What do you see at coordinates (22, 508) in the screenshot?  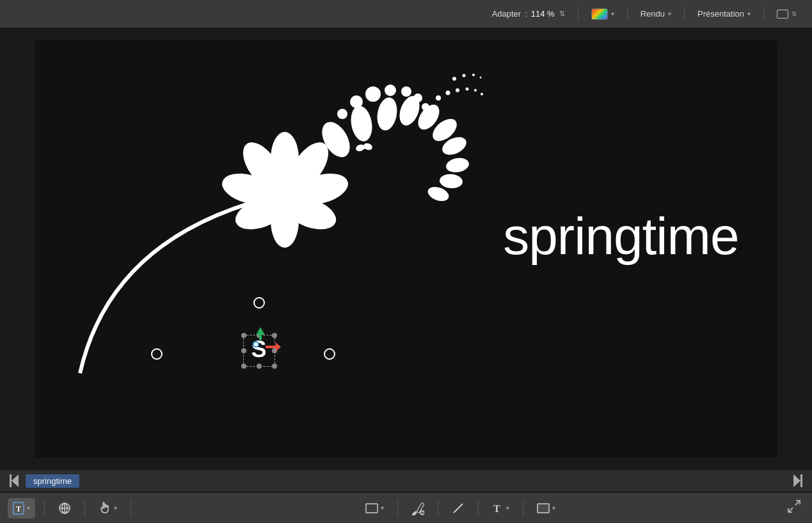 I see `text-select-tool: T ▾` at bounding box center [22, 508].